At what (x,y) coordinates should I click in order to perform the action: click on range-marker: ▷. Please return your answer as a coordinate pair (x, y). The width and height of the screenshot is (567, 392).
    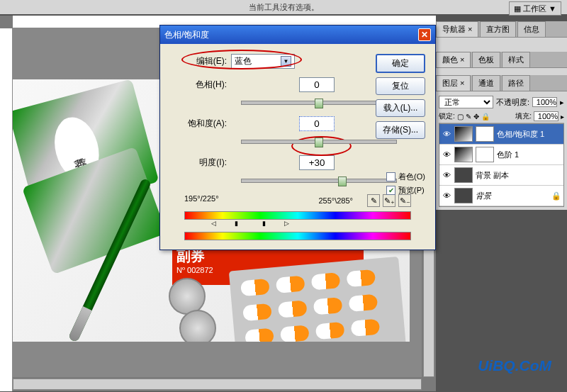
    Looking at the image, I should click on (286, 223).